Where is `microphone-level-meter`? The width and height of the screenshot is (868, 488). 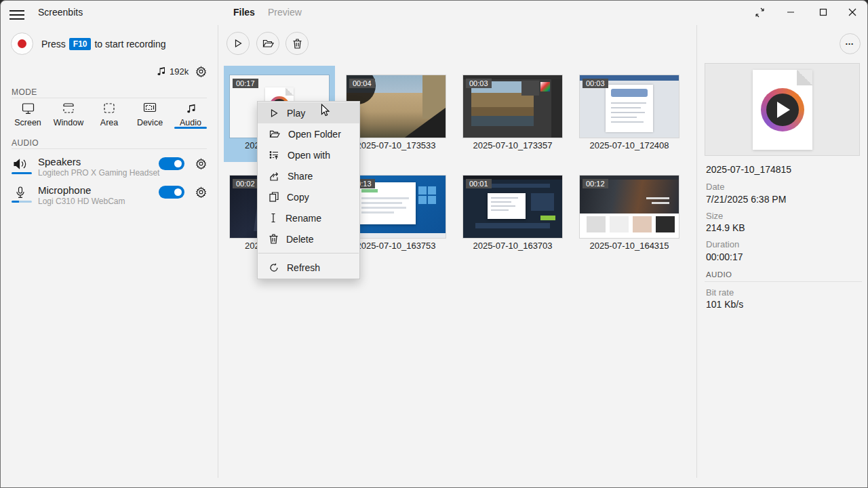
microphone-level-meter is located at coordinates (22, 202).